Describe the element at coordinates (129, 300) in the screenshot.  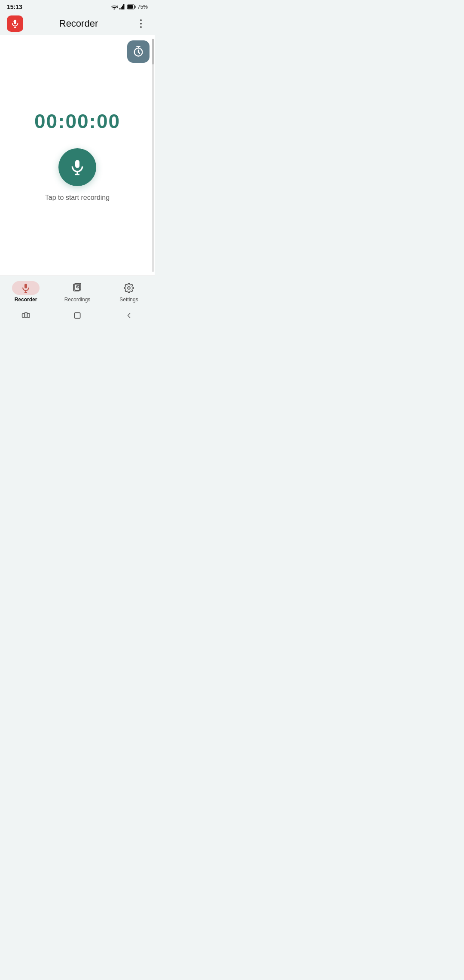
I see `tab-settings-label: Settings` at that location.